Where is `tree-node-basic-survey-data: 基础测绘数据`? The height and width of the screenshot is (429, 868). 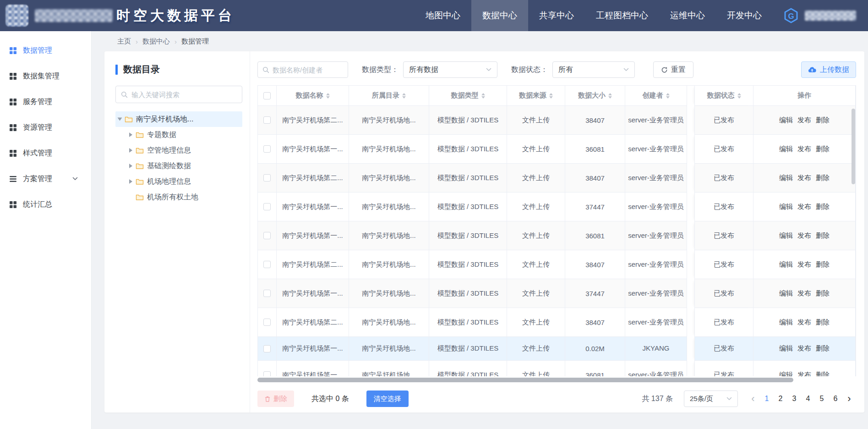 tree-node-basic-survey-data: 基础测绘数据 is located at coordinates (179, 166).